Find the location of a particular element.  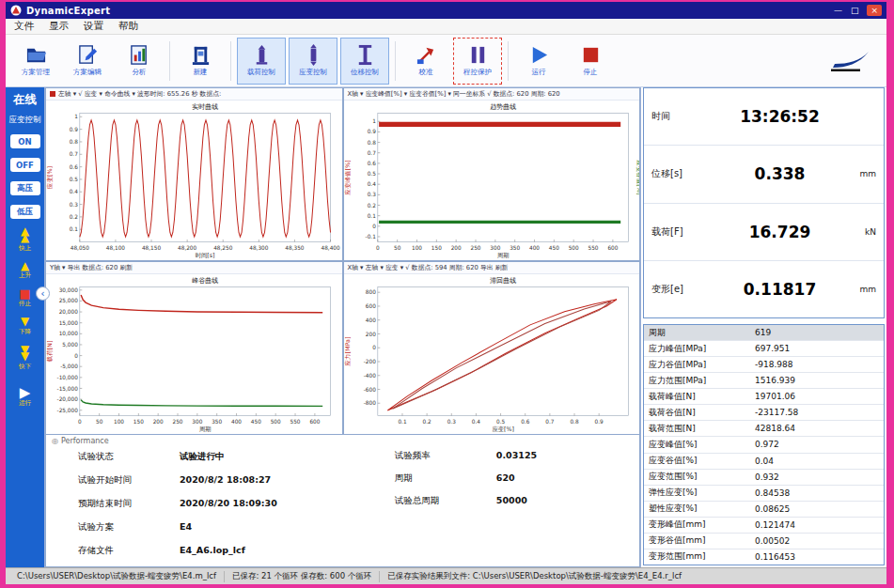

sidebar-button: 低压 is located at coordinates (25, 212).